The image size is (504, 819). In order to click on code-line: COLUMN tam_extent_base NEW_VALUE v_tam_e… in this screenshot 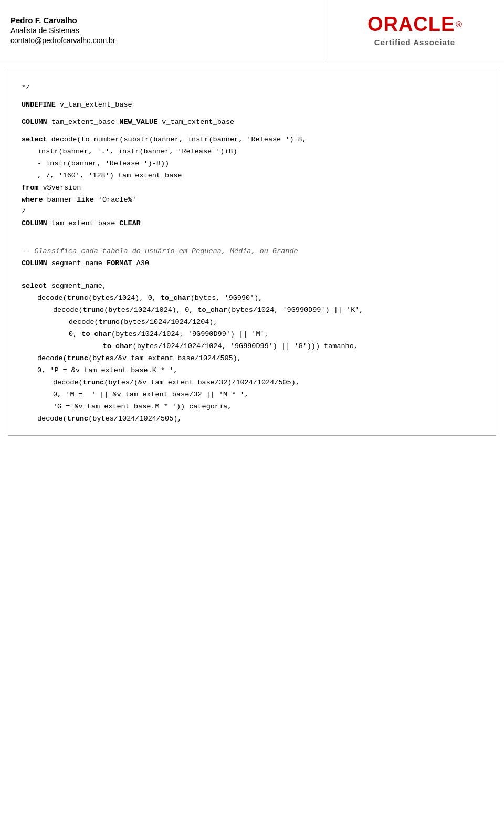, I will do `click(252, 123)`.